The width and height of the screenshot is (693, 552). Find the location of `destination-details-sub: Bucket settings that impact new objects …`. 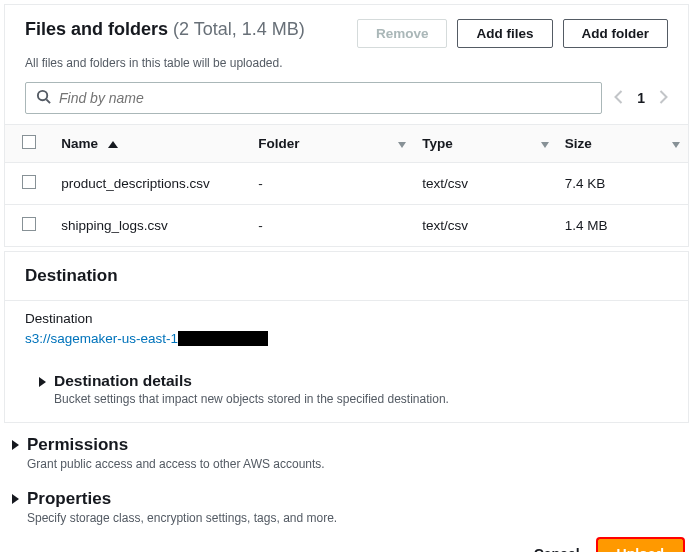

destination-details-sub: Bucket settings that impact new objects … is located at coordinates (252, 399).